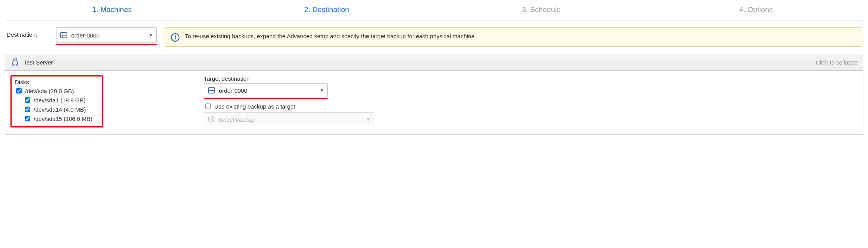  I want to click on disk-row-sda1: /dev/sda1 (19.9 GB), so click(61, 100).